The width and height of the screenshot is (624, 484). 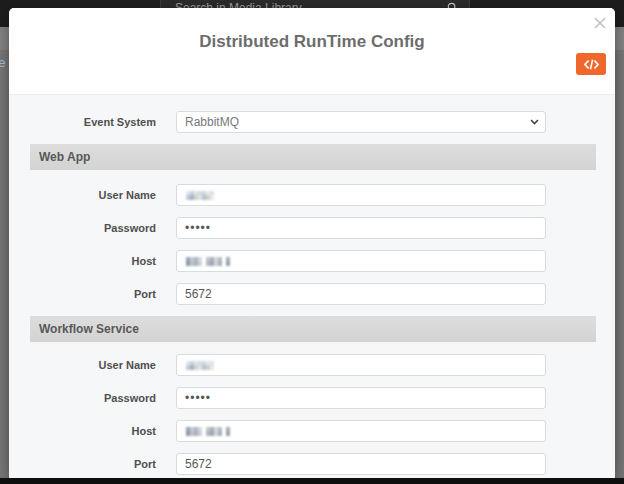 What do you see at coordinates (361, 365) in the screenshot?
I see `workflow-username-input` at bounding box center [361, 365].